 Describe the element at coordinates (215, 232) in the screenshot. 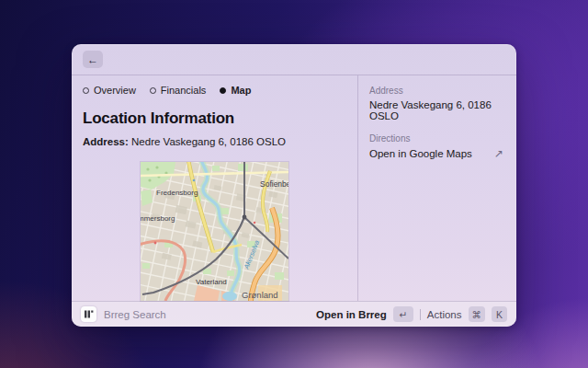

I see `map-image: Fredensborg mmersborg Sofienberg Vaterla…` at that location.